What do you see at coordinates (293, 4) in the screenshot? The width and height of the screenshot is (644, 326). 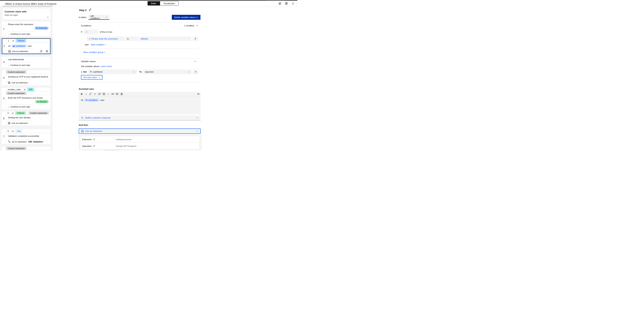 I see `save-icon` at bounding box center [293, 4].